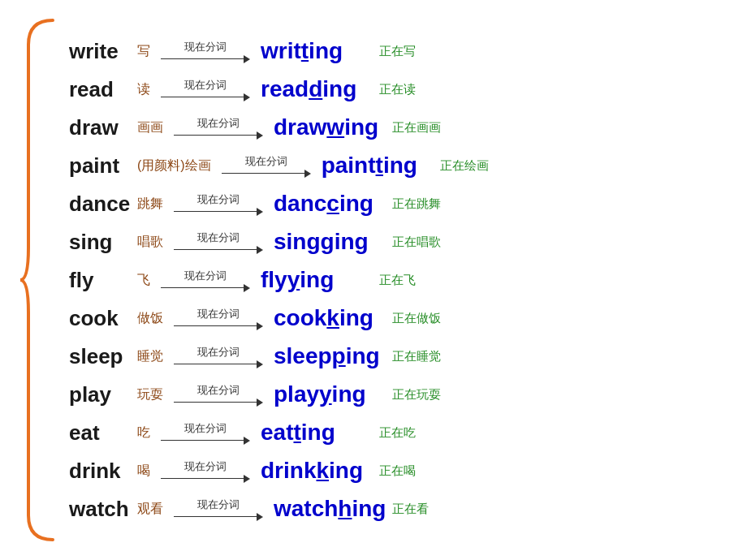 This screenshot has height=560, width=747. What do you see at coordinates (144, 52) in the screenshot?
I see `chinese-base: 写` at bounding box center [144, 52].